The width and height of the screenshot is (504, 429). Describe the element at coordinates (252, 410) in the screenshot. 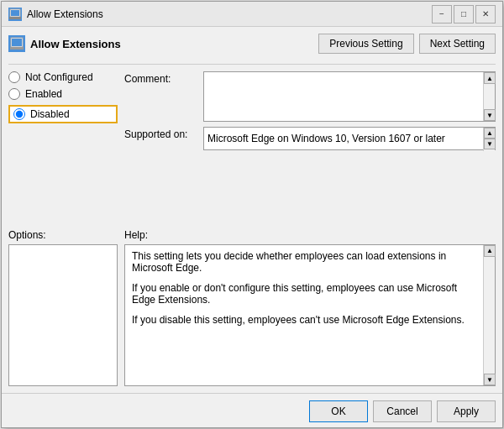

I see `bottom-buttons: OK Cancel Apply` at that location.